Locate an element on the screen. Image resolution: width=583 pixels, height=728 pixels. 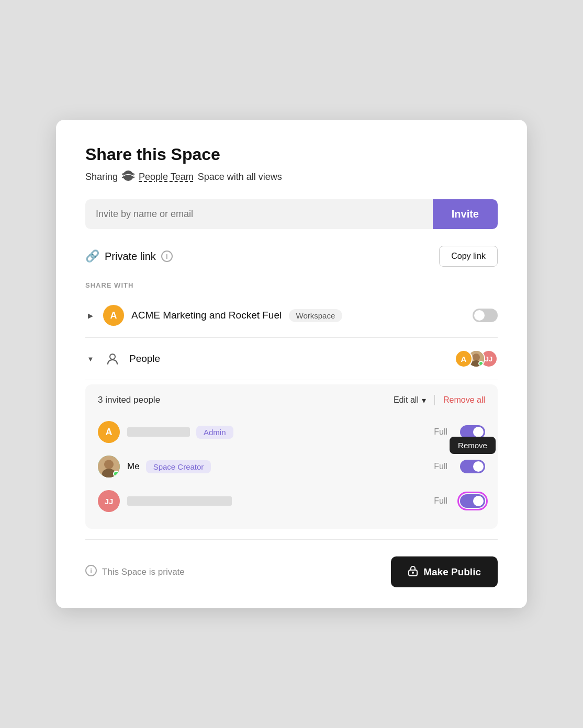
private-link-left: 🔗 Private link i is located at coordinates (129, 256).